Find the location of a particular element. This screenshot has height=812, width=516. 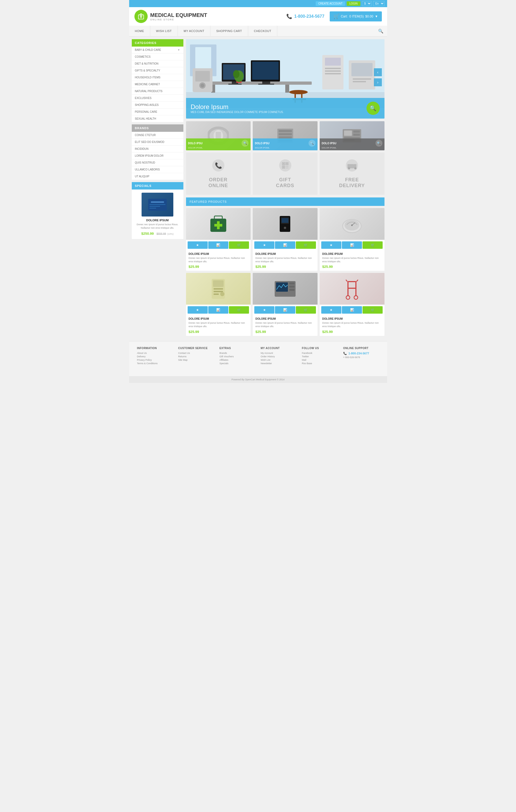

footer-giftvouchers-link: Gift Vouchers is located at coordinates (237, 356).